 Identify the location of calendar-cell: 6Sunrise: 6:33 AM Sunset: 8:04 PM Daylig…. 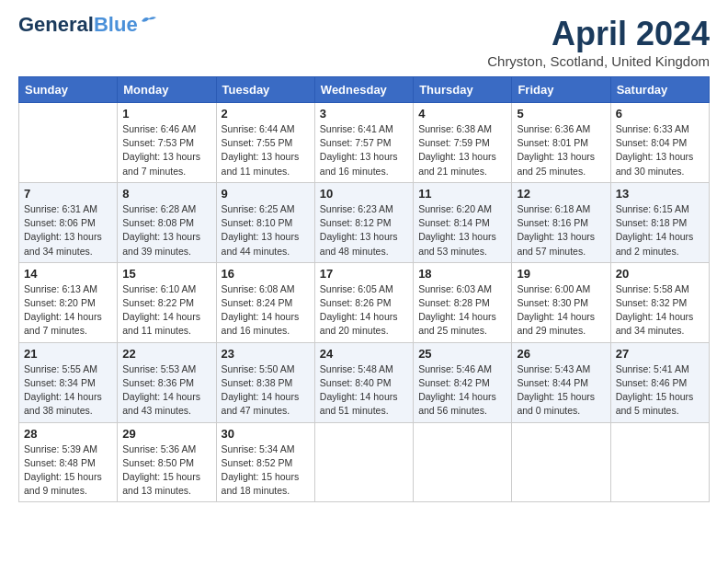
(660, 144).